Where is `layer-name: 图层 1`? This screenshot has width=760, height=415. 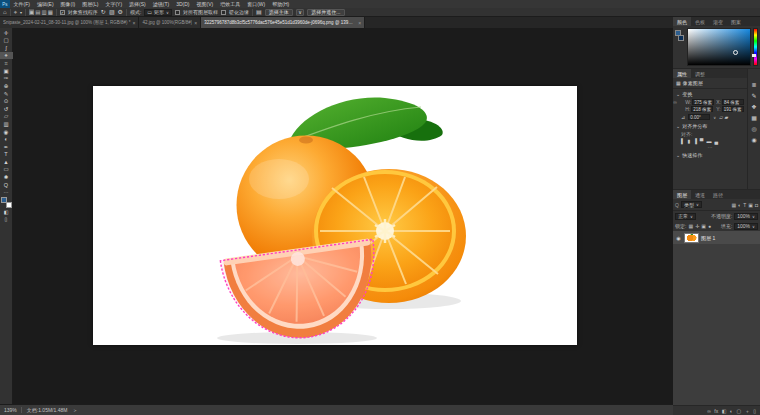 layer-name: 图层 1 is located at coordinates (708, 238).